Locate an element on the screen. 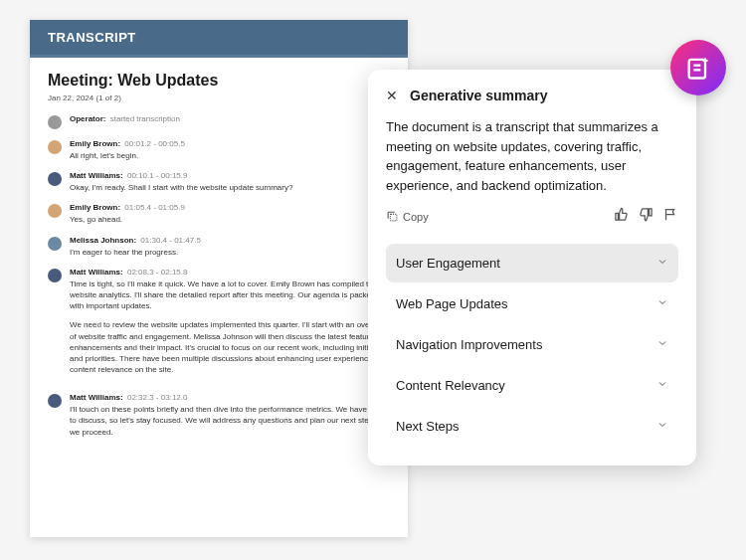 The height and width of the screenshot is (560, 746). accordion-label: Navigation Improvements is located at coordinates (469, 344).